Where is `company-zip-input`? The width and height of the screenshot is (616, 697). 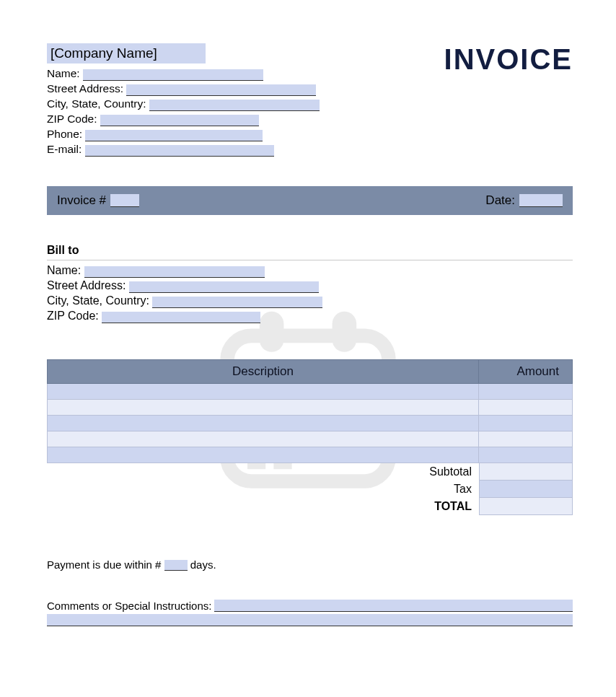
company-zip-input is located at coordinates (180, 120).